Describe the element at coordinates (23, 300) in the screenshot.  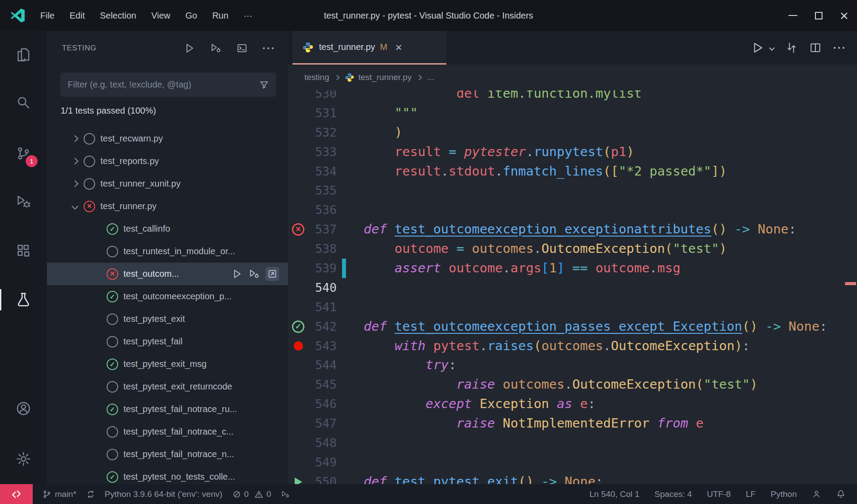
I see `testing-icon` at that location.